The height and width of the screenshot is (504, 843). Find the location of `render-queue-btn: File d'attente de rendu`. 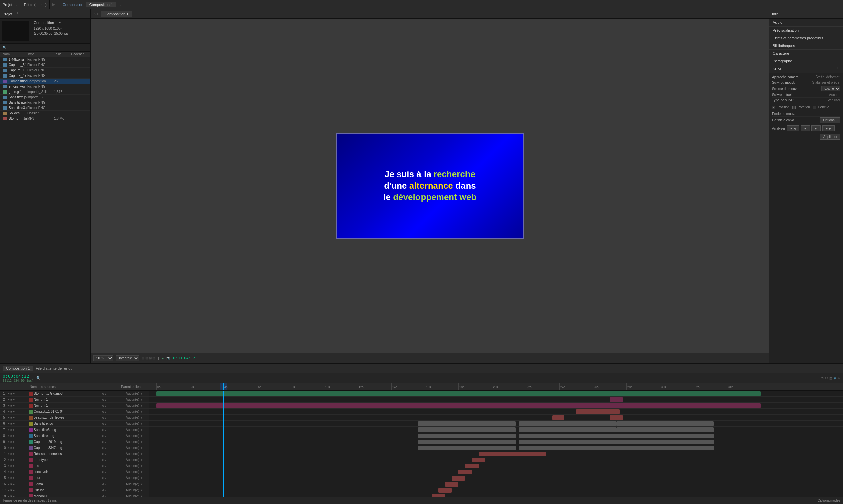

render-queue-btn: File d'attente de rendu is located at coordinates (54, 368).